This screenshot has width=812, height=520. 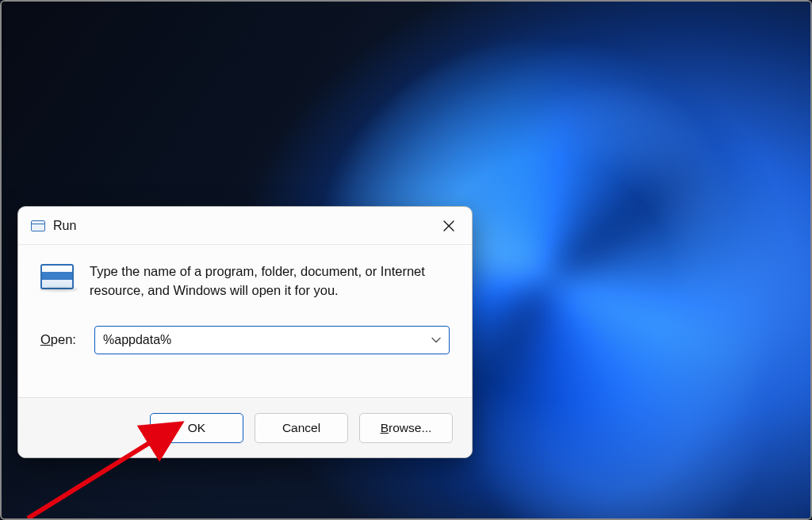 What do you see at coordinates (301, 428) in the screenshot?
I see `cancel-button-label: Cancel` at bounding box center [301, 428].